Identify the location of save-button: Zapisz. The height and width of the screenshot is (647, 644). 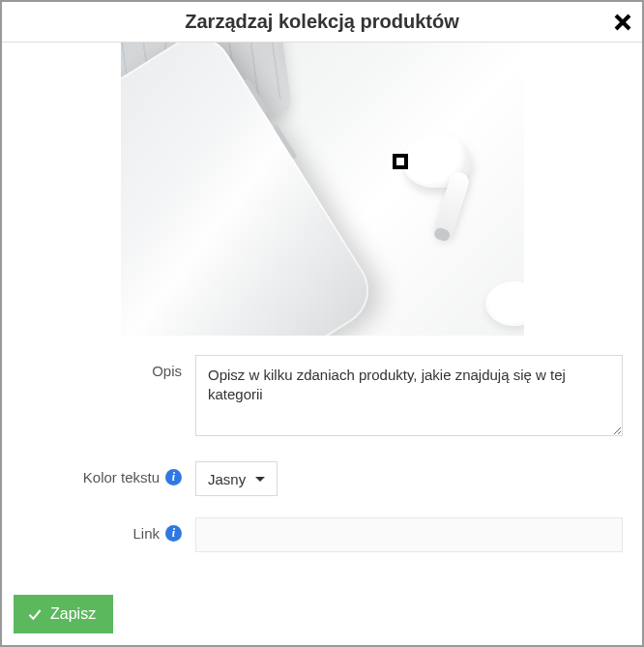
(64, 614).